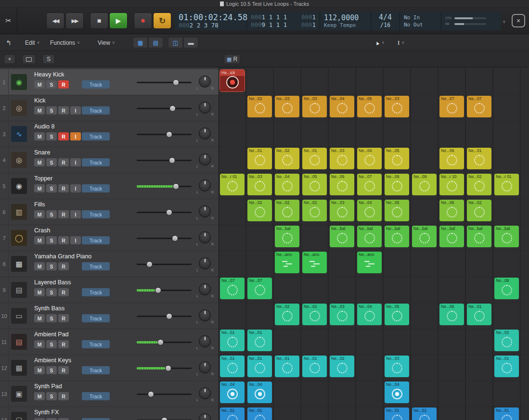 This screenshot has height=420, width=529. Describe the element at coordinates (19, 394) in the screenshot. I see `module-icon: ▣` at that location.